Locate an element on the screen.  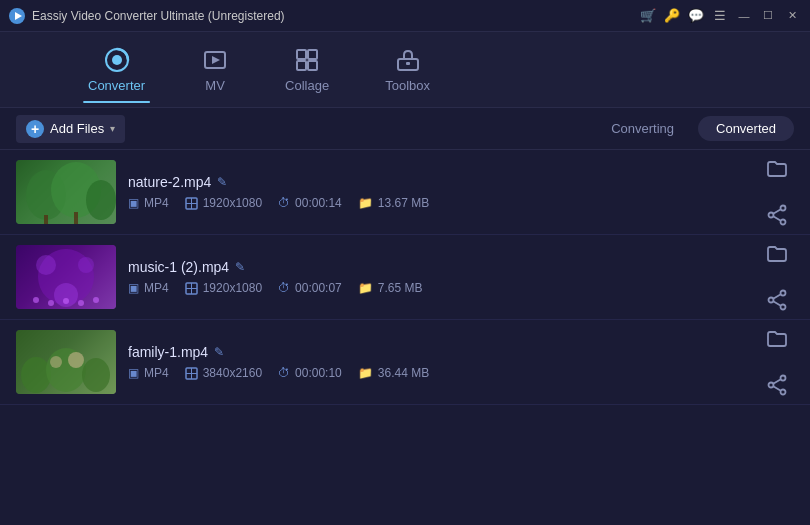
converting-tab: Converting is located at coordinates (642, 128).